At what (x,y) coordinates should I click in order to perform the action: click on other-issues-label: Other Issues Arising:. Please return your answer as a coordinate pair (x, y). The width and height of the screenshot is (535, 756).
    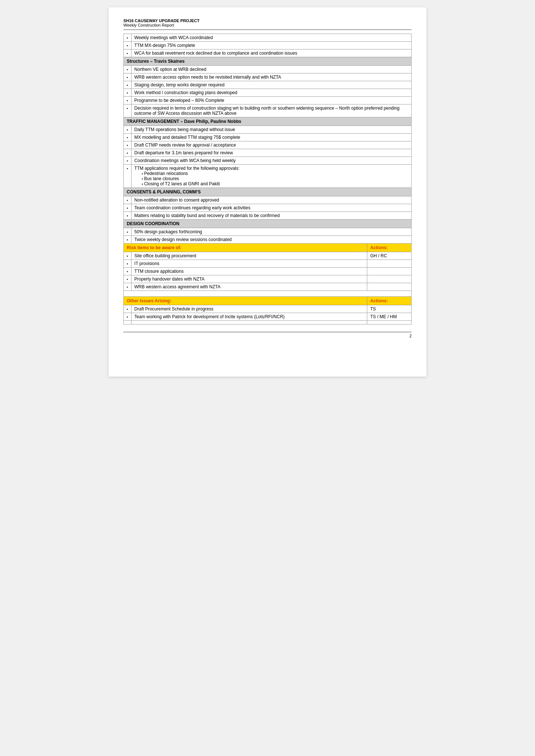
    Looking at the image, I should click on (245, 301).